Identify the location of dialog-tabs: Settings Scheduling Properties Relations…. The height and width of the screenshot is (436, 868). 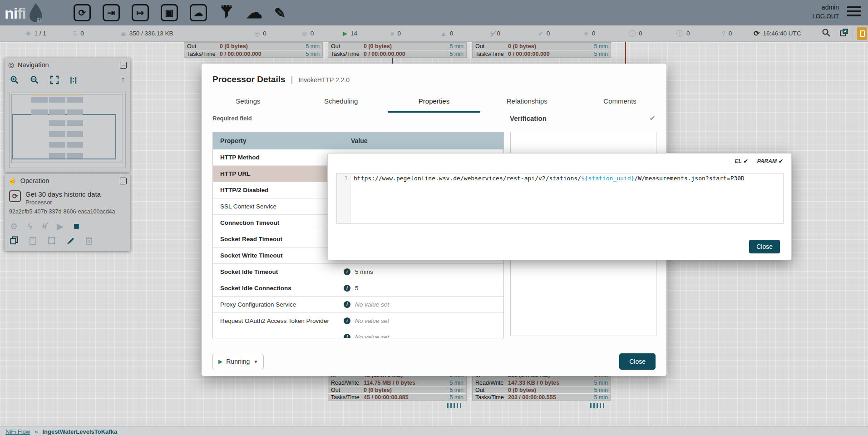
(434, 102).